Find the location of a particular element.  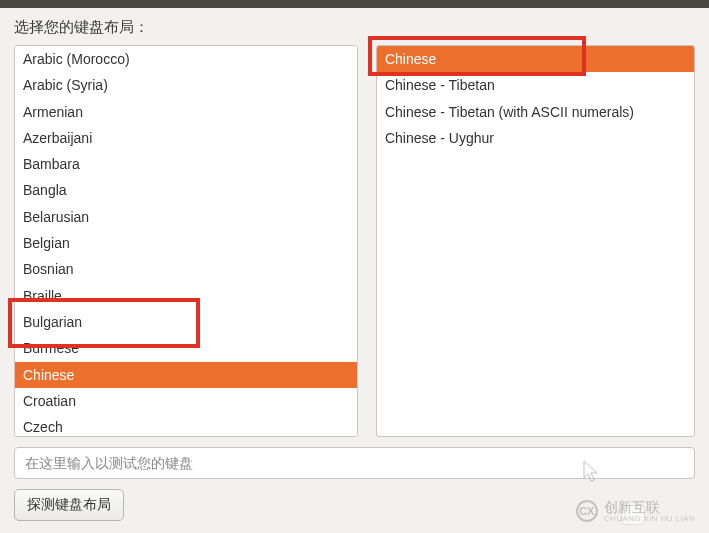

layout-country-item: Chinese is located at coordinates (186, 375).